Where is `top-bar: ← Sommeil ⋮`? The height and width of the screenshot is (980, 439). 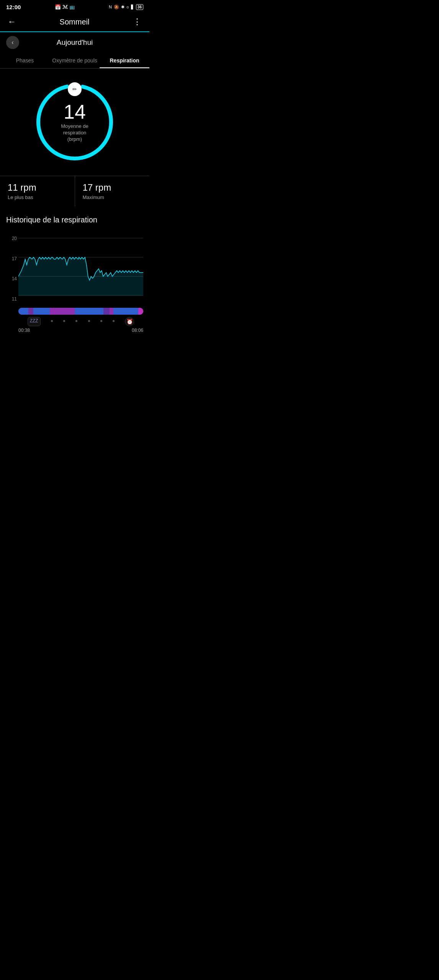
top-bar: ← Sommeil ⋮ is located at coordinates (75, 22).